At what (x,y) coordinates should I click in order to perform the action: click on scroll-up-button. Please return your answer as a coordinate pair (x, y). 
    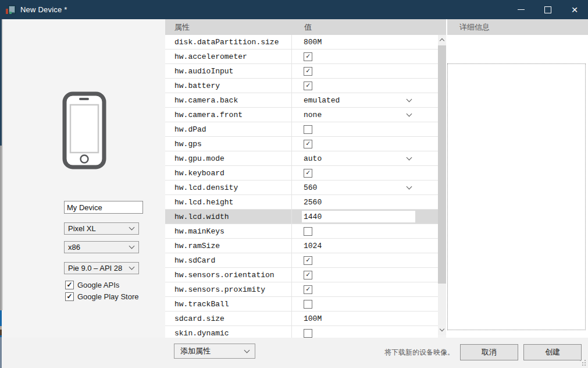
    Looking at the image, I should click on (442, 40).